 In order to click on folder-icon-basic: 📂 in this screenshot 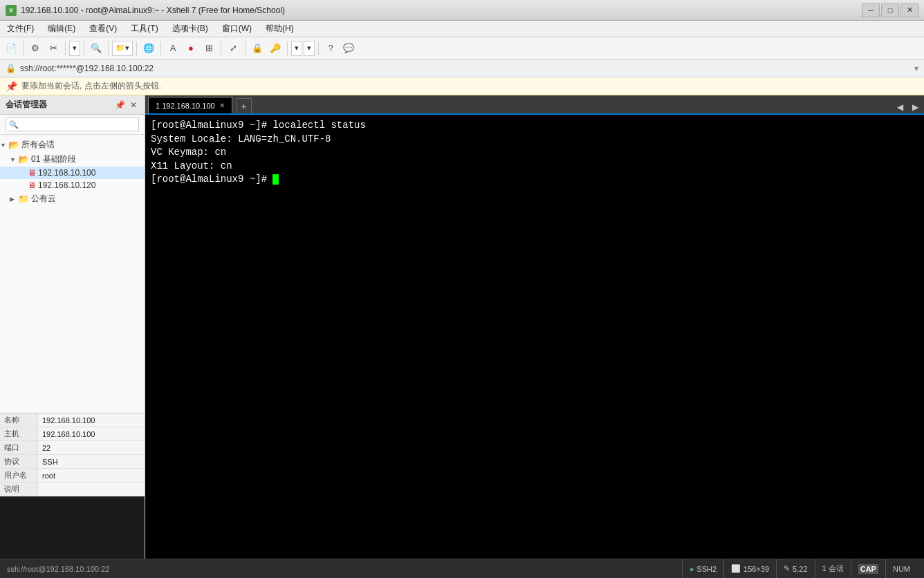, I will do `click(24, 159)`.